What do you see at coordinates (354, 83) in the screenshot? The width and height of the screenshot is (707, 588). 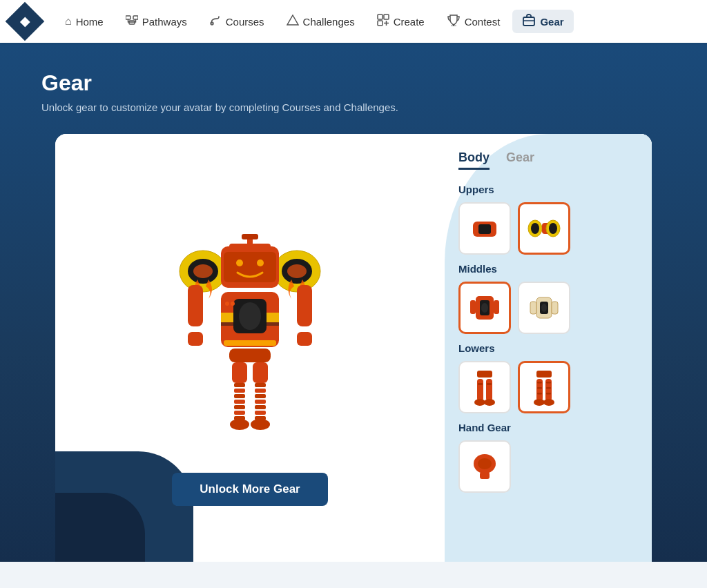 I see `page-title: Gear` at bounding box center [354, 83].